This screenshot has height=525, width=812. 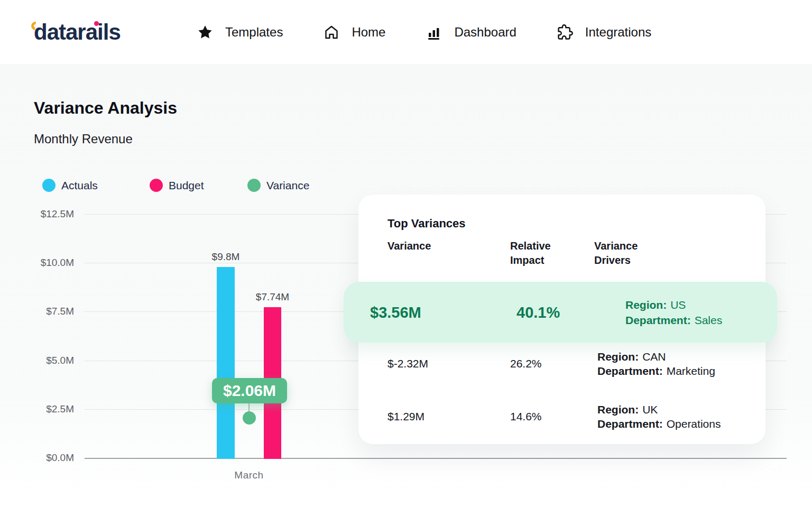 I want to click on page-subtitle: Monthly Revenue, so click(x=84, y=139).